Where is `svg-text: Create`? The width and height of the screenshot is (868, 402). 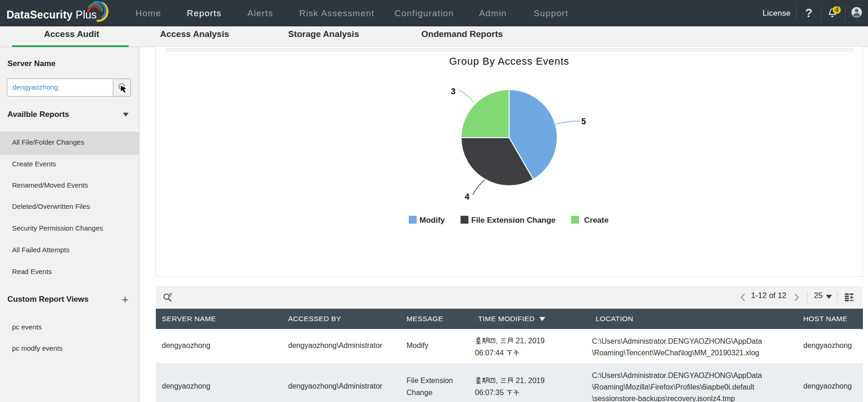 svg-text: Create is located at coordinates (597, 220).